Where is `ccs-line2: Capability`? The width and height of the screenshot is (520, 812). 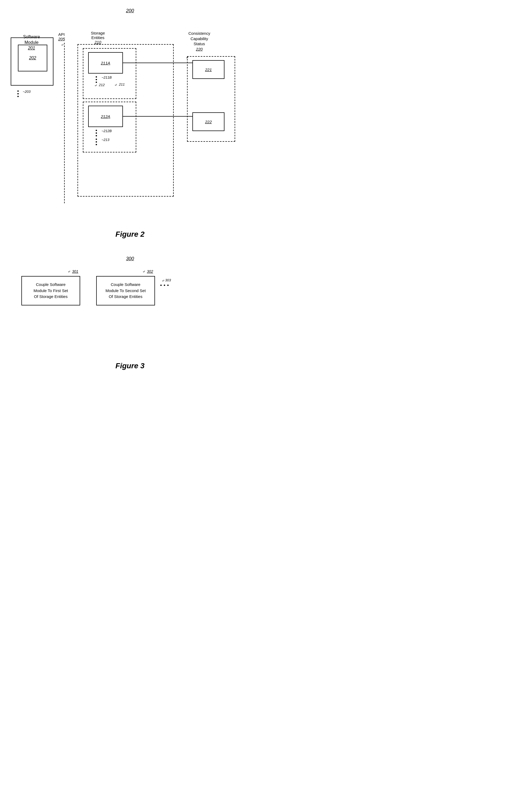 ccs-line2: Capability is located at coordinates (199, 39).